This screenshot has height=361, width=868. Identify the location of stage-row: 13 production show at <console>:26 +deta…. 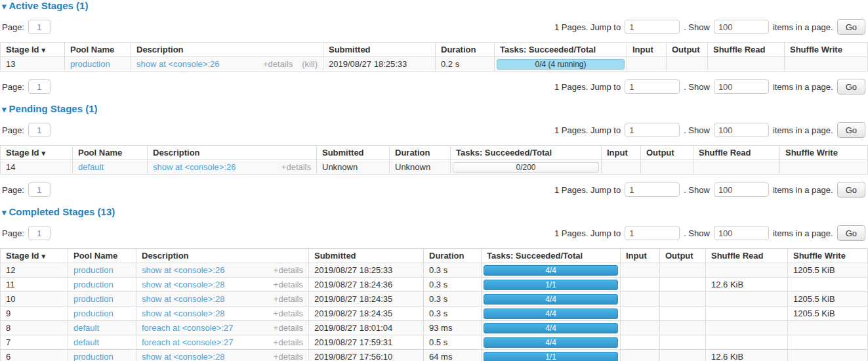
(434, 64).